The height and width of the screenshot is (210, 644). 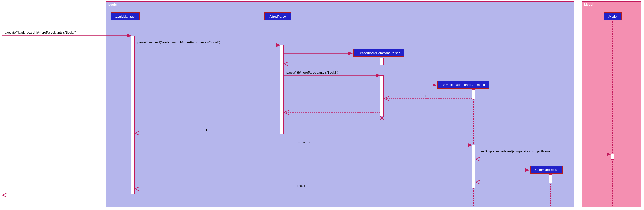 I want to click on participant-leaderboard-parser: :LeaderboardCommandParser, so click(x=379, y=53).